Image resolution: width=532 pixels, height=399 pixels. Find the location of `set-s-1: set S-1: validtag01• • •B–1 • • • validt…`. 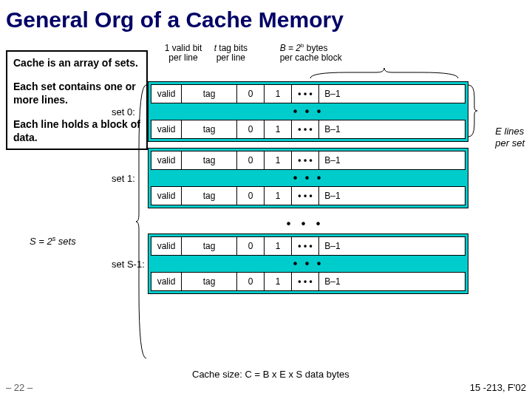

set-s-1: set S-1: validtag01• • •B–1 • • • validt… is located at coordinates (308, 264).